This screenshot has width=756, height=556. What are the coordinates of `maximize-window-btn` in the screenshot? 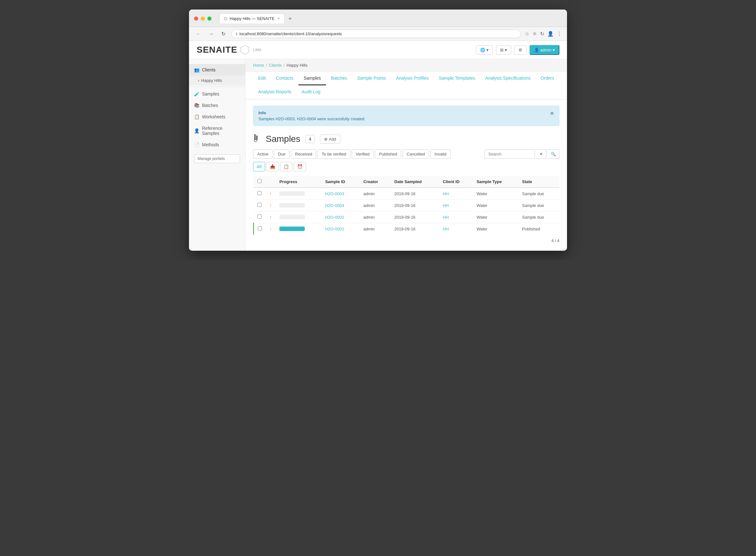 It's located at (210, 19).